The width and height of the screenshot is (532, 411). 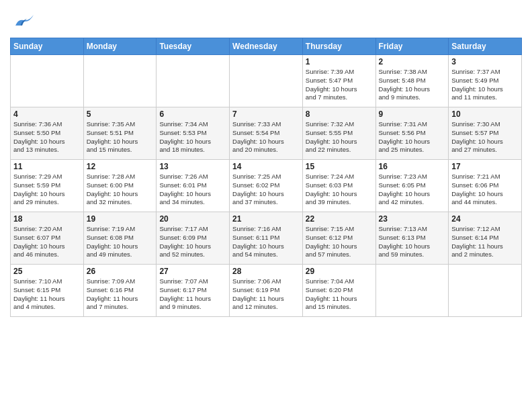 What do you see at coordinates (47, 294) in the screenshot?
I see `day-info: Sunrise: 7:10 AM Sunset: 6:15 PM Dayligh…` at bounding box center [47, 294].